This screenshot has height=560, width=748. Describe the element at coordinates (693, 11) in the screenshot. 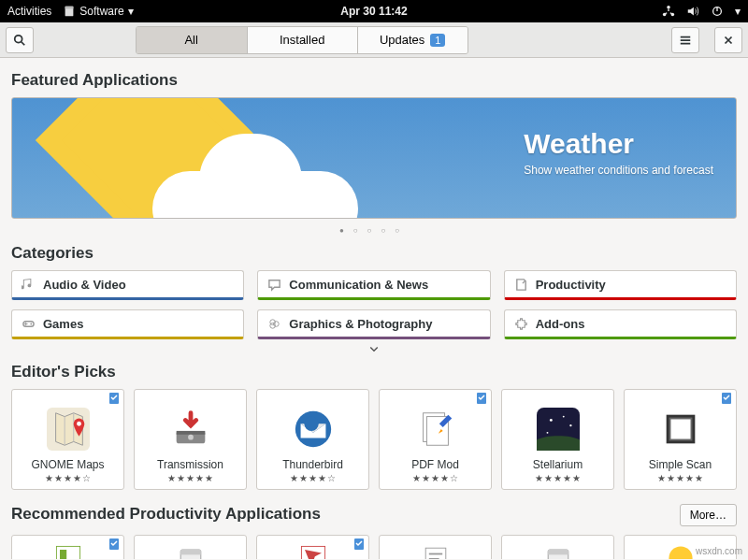

I see `volume-icon` at that location.